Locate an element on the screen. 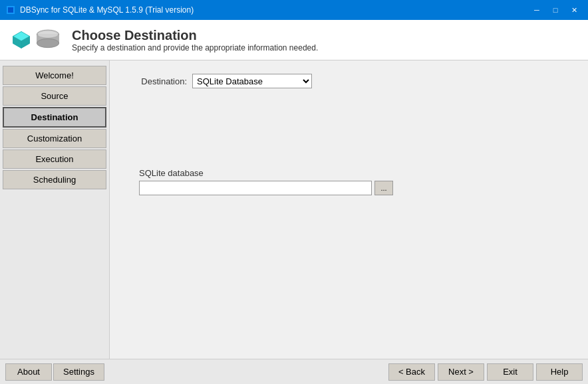  browse-button: ... is located at coordinates (384, 188).